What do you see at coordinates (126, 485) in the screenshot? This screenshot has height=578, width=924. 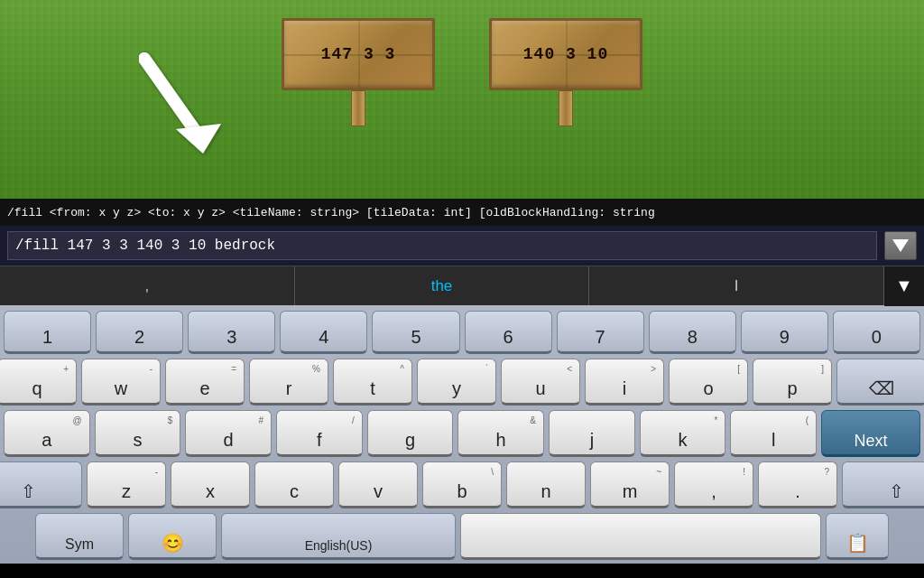 I see `key-z: -z` at bounding box center [126, 485].